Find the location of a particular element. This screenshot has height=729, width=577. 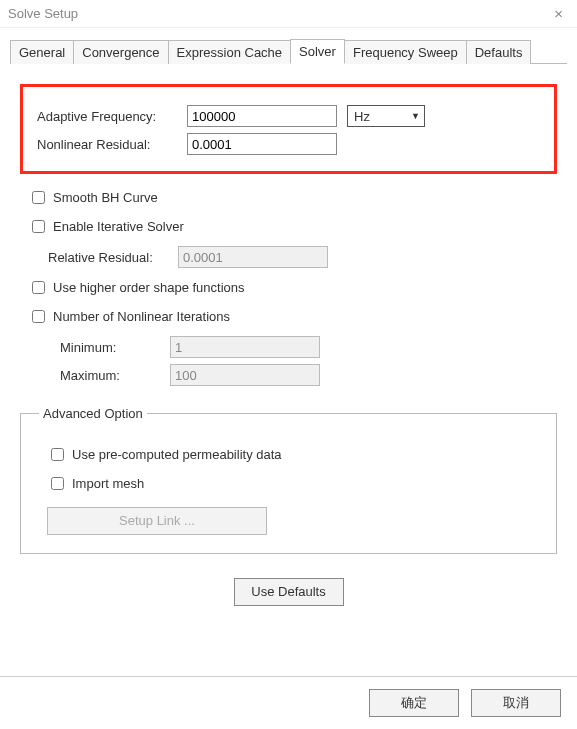

tab-convergence: Convergence is located at coordinates (120, 52).